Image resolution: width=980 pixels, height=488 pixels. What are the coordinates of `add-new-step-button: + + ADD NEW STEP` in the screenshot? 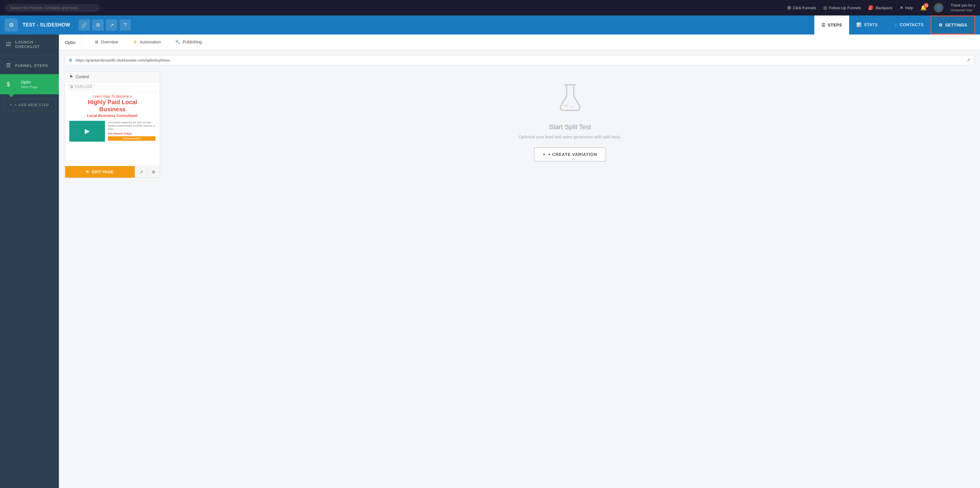 It's located at (29, 105).